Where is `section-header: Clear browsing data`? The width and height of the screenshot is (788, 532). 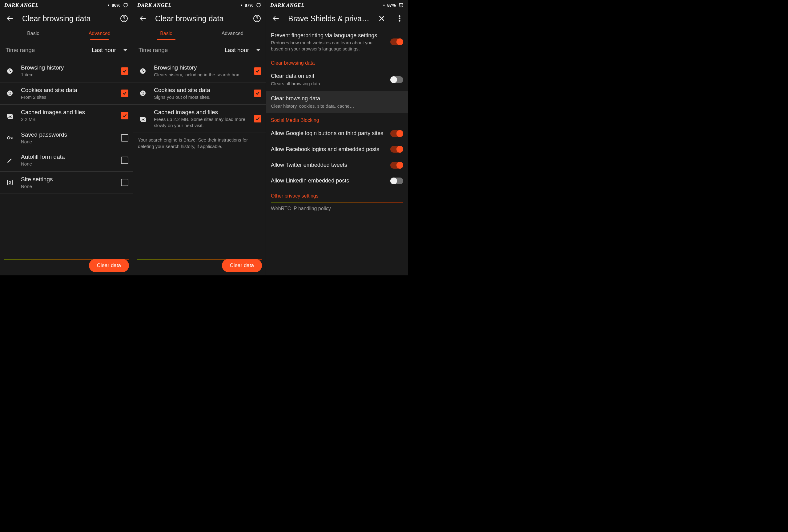 section-header: Clear browsing data is located at coordinates (337, 62).